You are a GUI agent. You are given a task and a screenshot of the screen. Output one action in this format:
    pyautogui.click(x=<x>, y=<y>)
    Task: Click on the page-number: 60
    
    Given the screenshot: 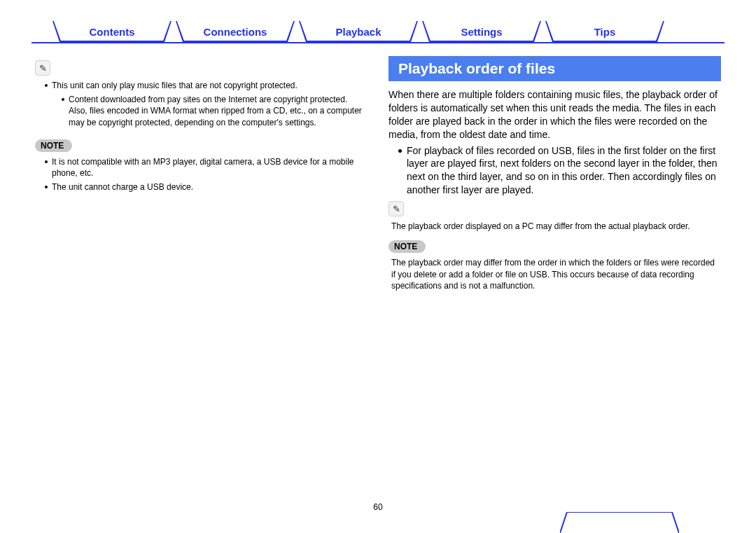 What is the action you would take?
    pyautogui.click(x=378, y=507)
    